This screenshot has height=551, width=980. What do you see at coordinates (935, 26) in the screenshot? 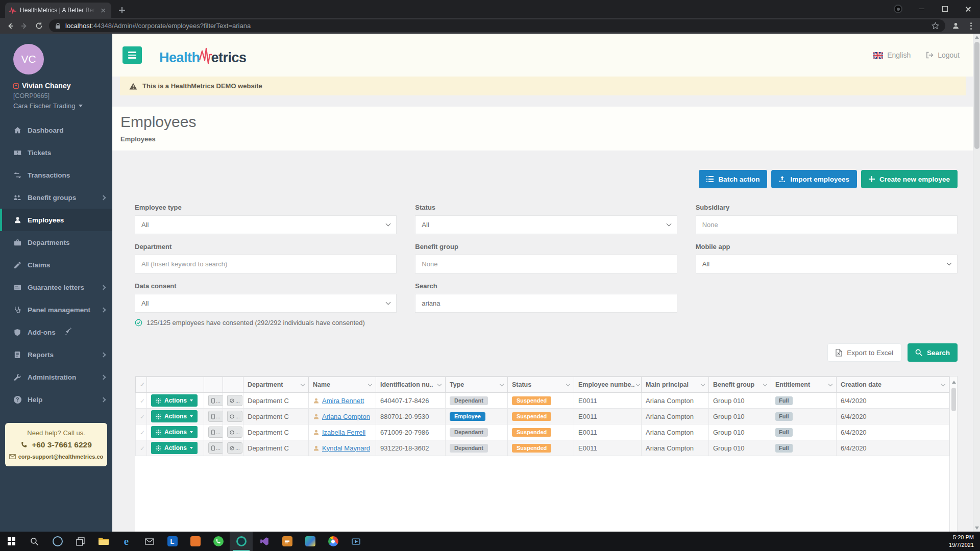
I see `bookmark-star-icon` at bounding box center [935, 26].